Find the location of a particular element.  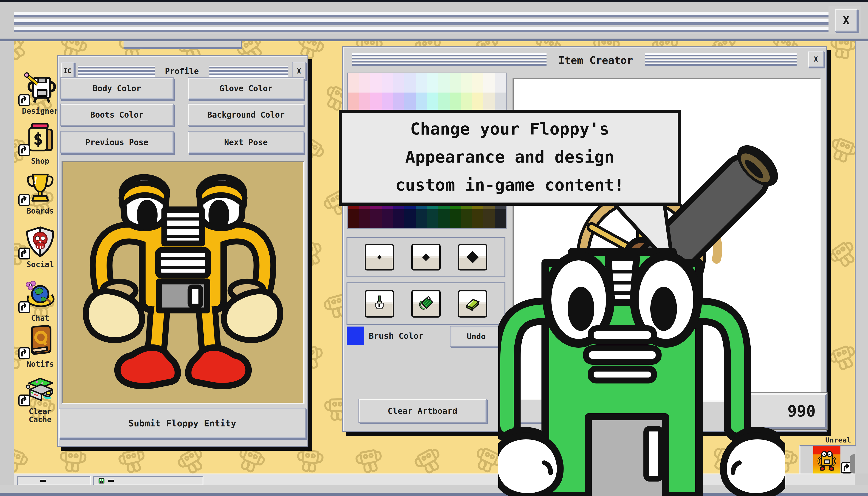

window-title: Profile is located at coordinates (182, 71).